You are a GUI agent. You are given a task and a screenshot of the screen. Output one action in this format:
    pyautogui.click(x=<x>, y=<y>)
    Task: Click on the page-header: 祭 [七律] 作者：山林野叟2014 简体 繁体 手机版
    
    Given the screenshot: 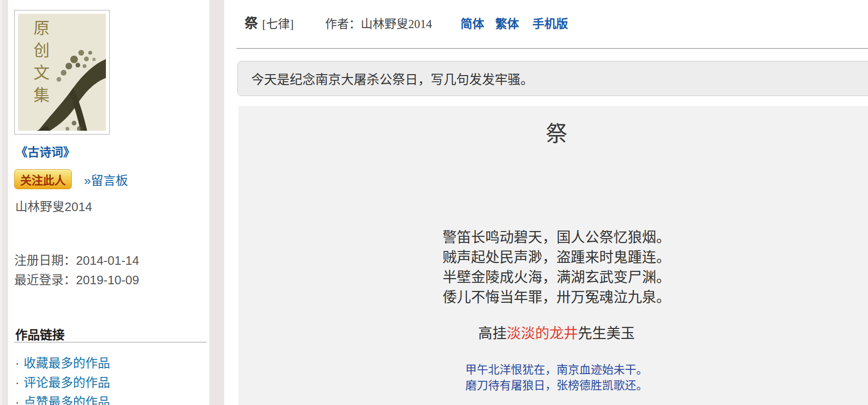 What is the action you would take?
    pyautogui.click(x=406, y=24)
    